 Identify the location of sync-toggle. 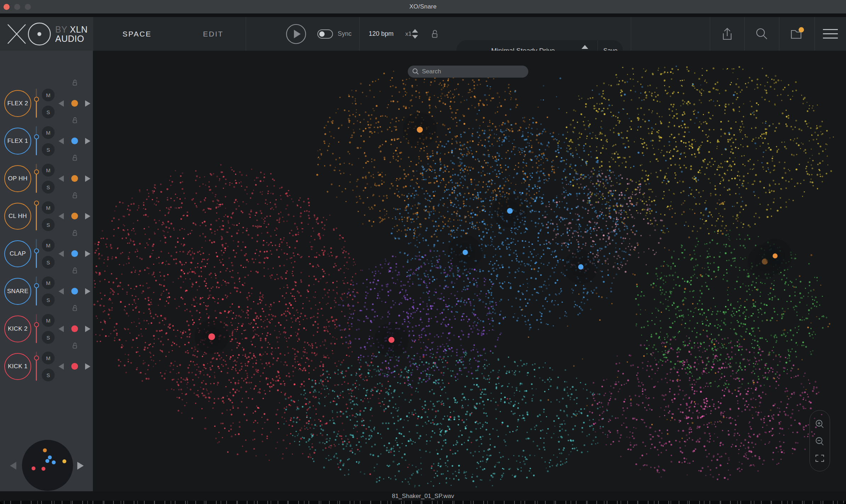
(325, 34).